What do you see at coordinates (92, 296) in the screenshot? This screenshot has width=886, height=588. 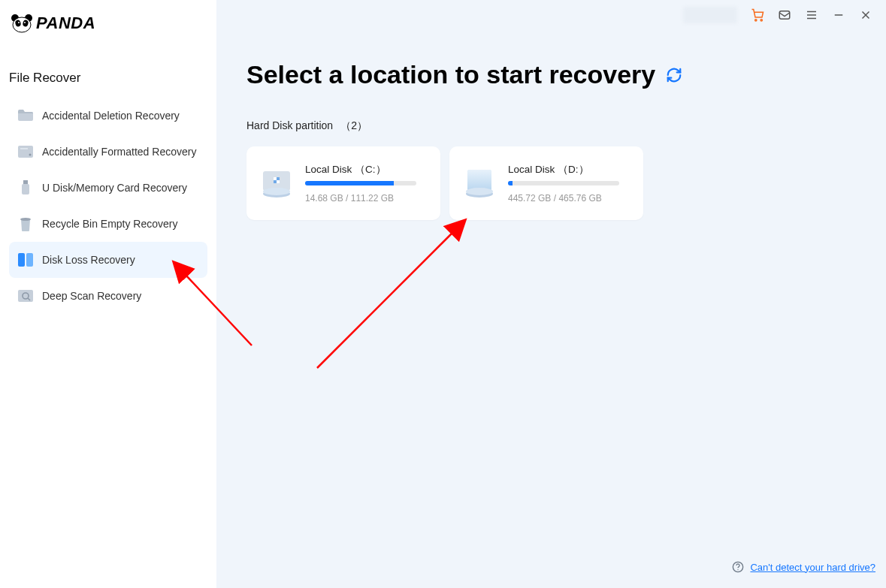 I see `sidebar-item-label: Deep Scan Recovery` at bounding box center [92, 296].